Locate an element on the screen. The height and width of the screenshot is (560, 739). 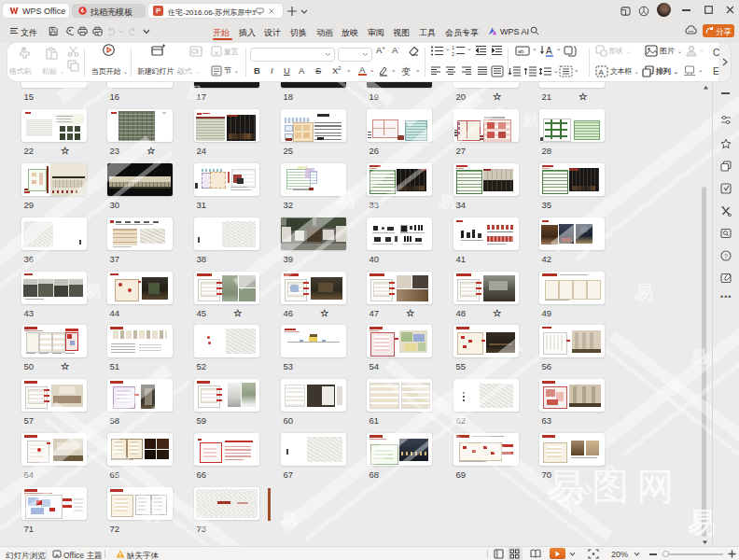
svg-text: 变 is located at coordinates (406, 71).